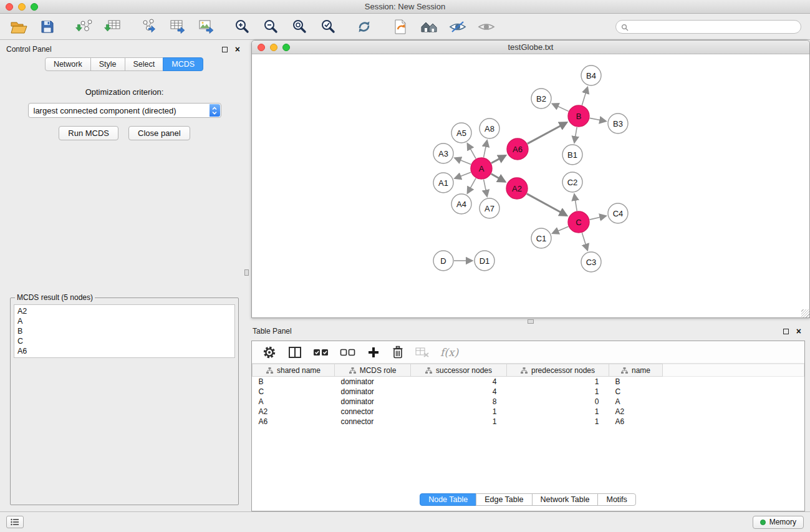 Image resolution: width=810 pixels, height=532 pixels. Describe the element at coordinates (295, 352) in the screenshot. I see `show-columns-button` at that location.